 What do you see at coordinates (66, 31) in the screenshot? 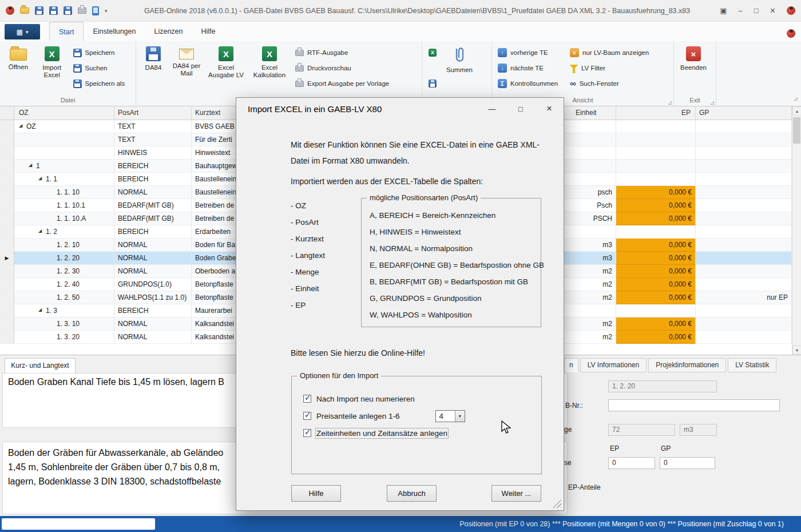
I see `tab-start: Start` at bounding box center [66, 31].